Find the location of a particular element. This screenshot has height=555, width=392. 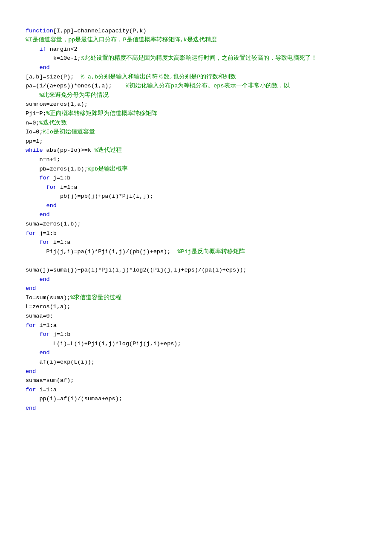

keyword-for2: for is located at coordinates (52, 188).